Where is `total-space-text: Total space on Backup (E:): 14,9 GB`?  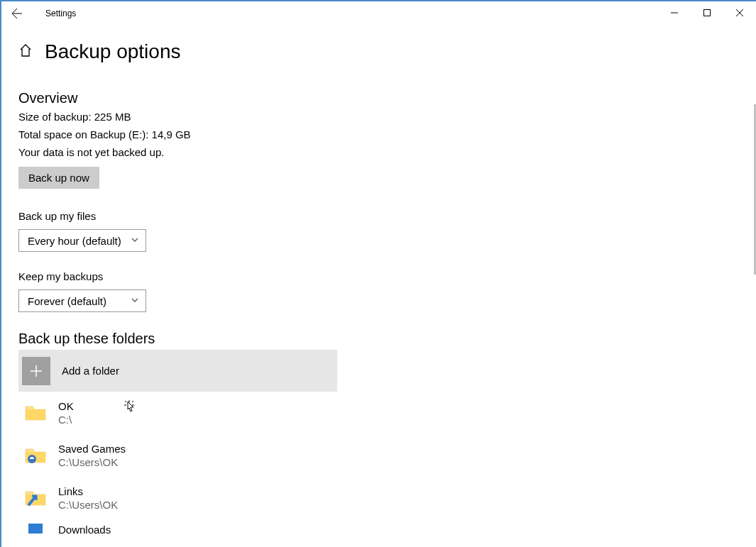
total-space-text: Total space on Backup (E:): 14,9 GB is located at coordinates (379, 135).